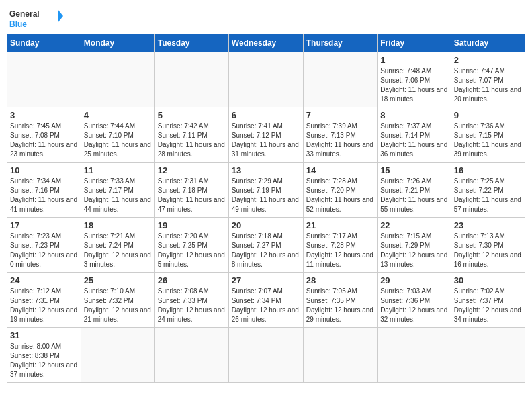 The width and height of the screenshot is (532, 411). What do you see at coordinates (340, 171) in the screenshot?
I see `day-number: 14` at bounding box center [340, 171].